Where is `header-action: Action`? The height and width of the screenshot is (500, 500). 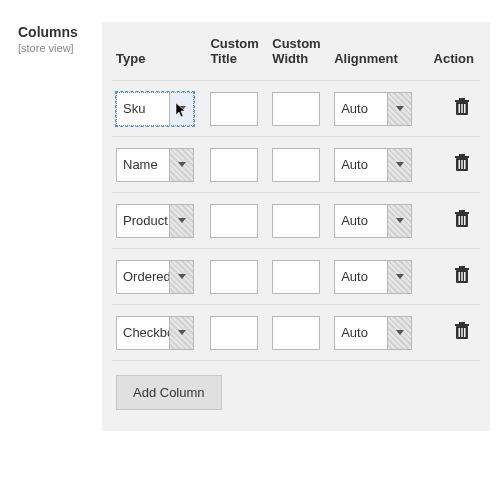 header-action: Action is located at coordinates (452, 56).